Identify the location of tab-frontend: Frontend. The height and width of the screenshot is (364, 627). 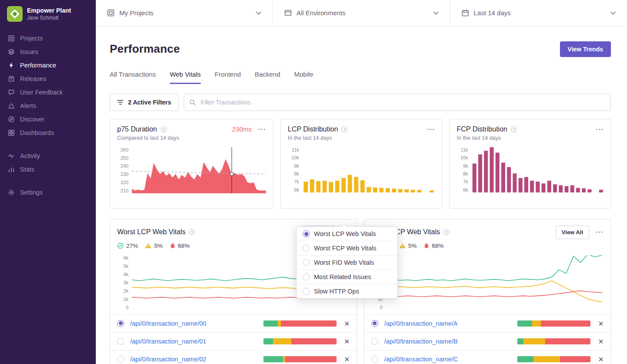
(228, 78).